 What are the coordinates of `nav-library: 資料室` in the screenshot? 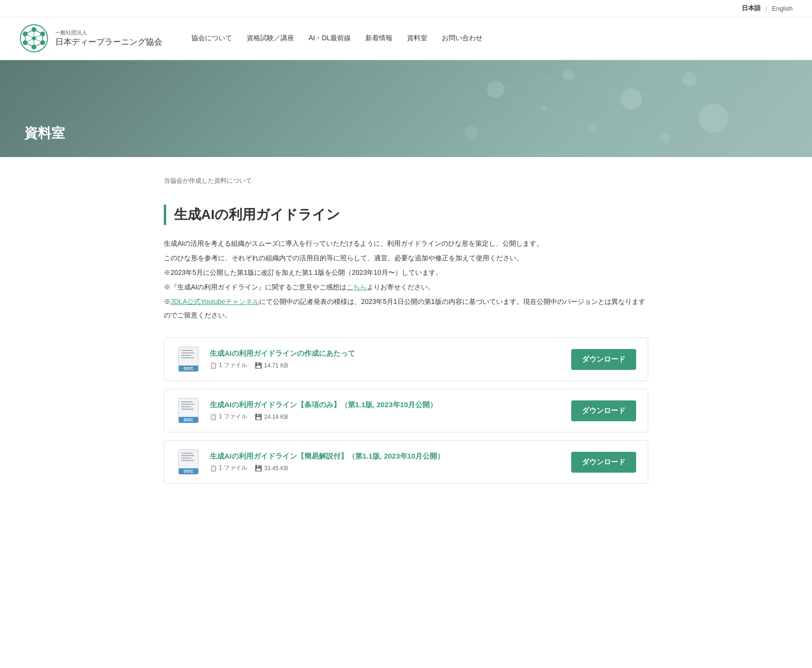 It's located at (417, 38).